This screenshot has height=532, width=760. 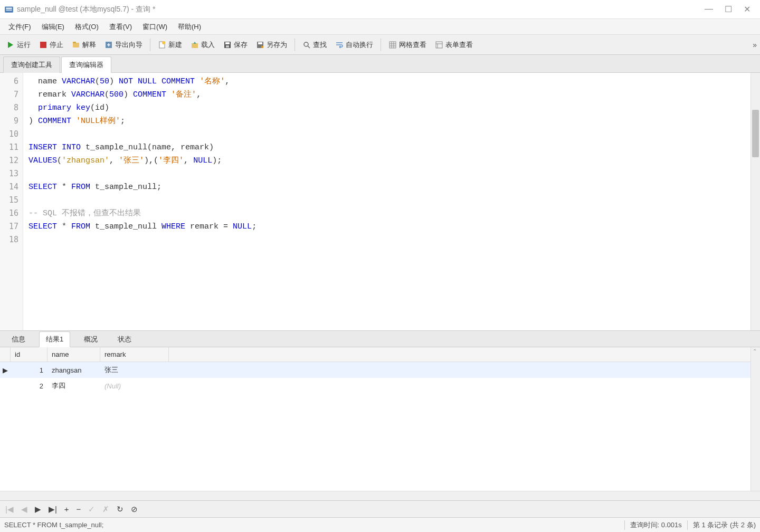 What do you see at coordinates (728, 10) in the screenshot?
I see `maximize-button: ☐` at bounding box center [728, 10].